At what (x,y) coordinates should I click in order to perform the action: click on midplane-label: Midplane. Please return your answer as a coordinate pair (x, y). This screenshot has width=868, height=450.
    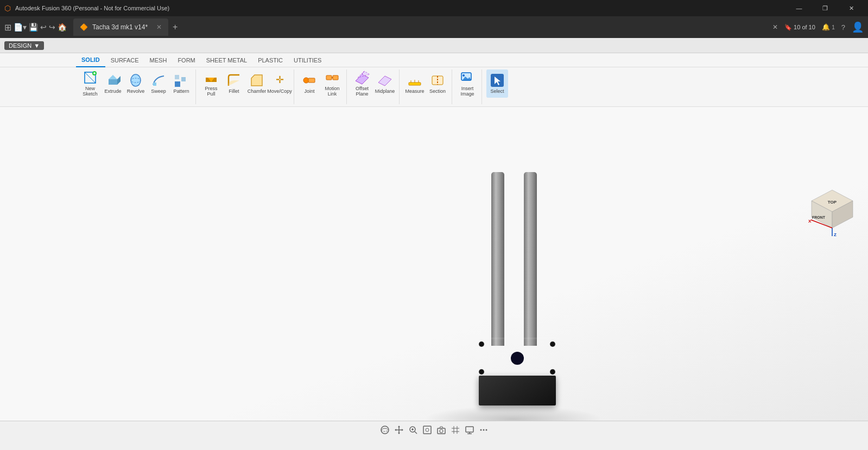
    Looking at the image, I should click on (385, 92).